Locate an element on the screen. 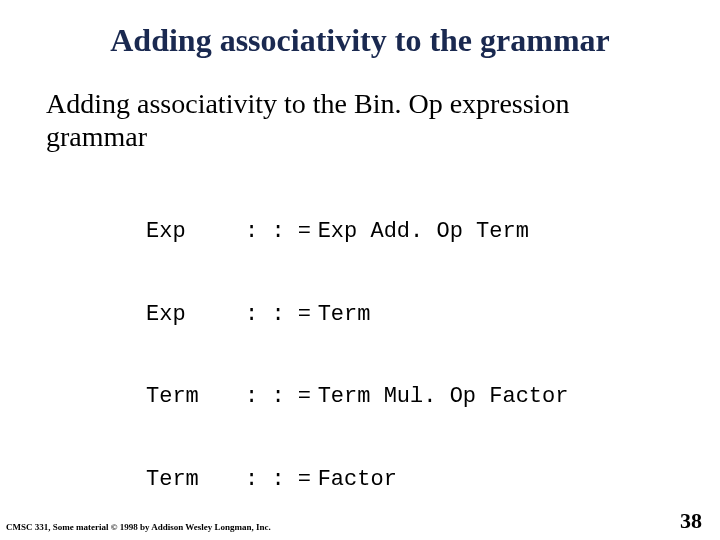 Image resolution: width=720 pixels, height=540 pixels. grammar-row: Exp : : = Term is located at coordinates (410, 315).